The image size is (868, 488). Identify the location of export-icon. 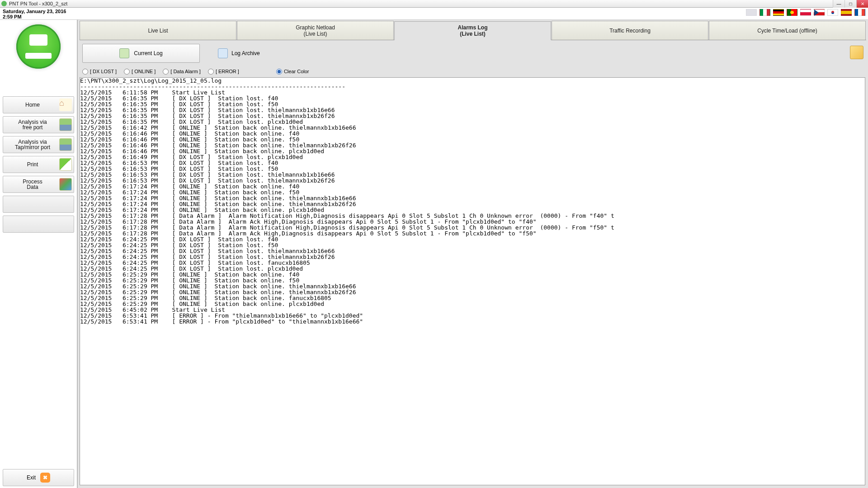
(857, 52).